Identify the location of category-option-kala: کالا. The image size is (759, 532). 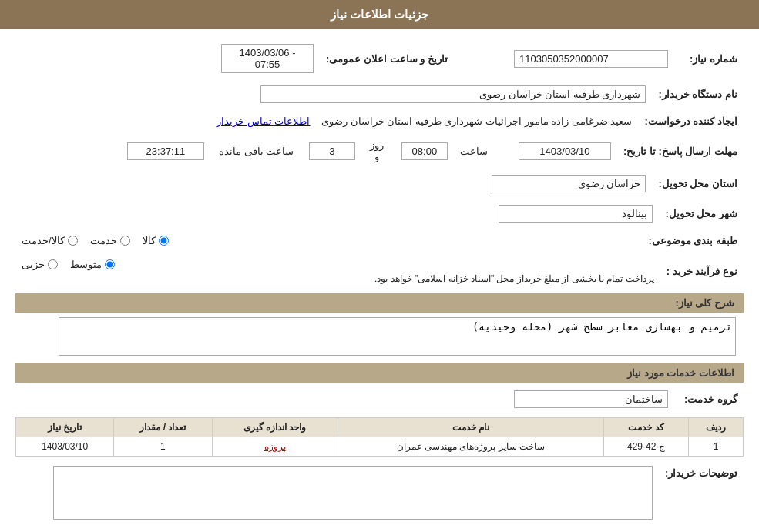
(156, 240).